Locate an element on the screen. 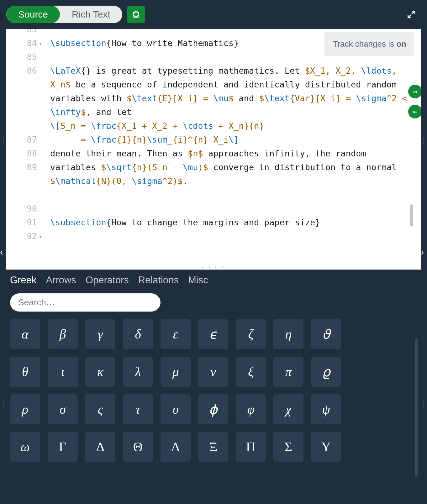 Image resolution: width=427 pixels, height=504 pixels. symbol-τ: τ is located at coordinates (138, 409).